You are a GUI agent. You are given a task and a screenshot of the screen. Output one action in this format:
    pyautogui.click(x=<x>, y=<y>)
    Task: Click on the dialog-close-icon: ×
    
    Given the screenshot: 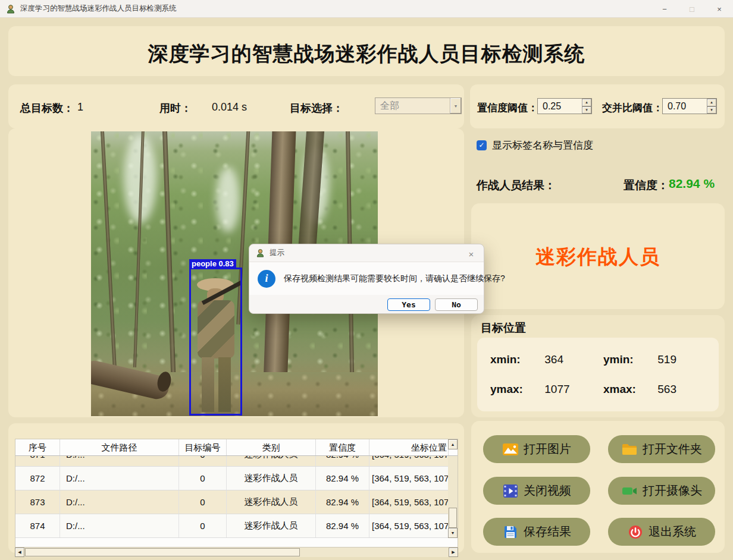 What is the action you would take?
    pyautogui.click(x=471, y=254)
    